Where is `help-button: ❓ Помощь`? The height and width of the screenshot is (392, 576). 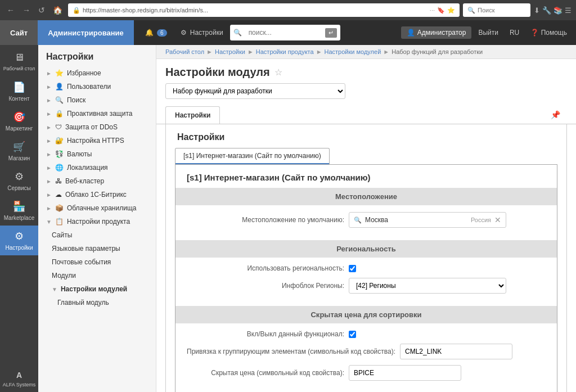 help-button: ❓ Помощь is located at coordinates (549, 33).